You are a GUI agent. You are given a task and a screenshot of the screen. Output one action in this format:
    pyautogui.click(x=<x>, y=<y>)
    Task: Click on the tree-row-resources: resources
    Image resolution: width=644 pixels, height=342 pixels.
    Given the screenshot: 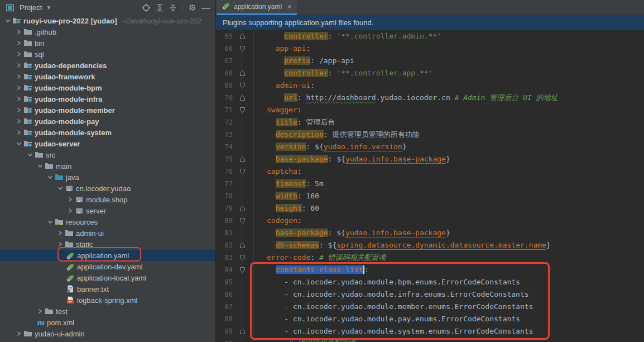 What is the action you would take?
    pyautogui.click(x=107, y=222)
    